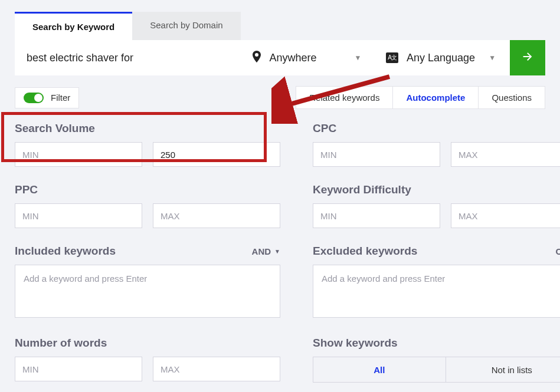 The width and height of the screenshot is (560, 392). Describe the element at coordinates (437, 206) in the screenshot. I see `section-kd: Keyword Difficulty` at that location.